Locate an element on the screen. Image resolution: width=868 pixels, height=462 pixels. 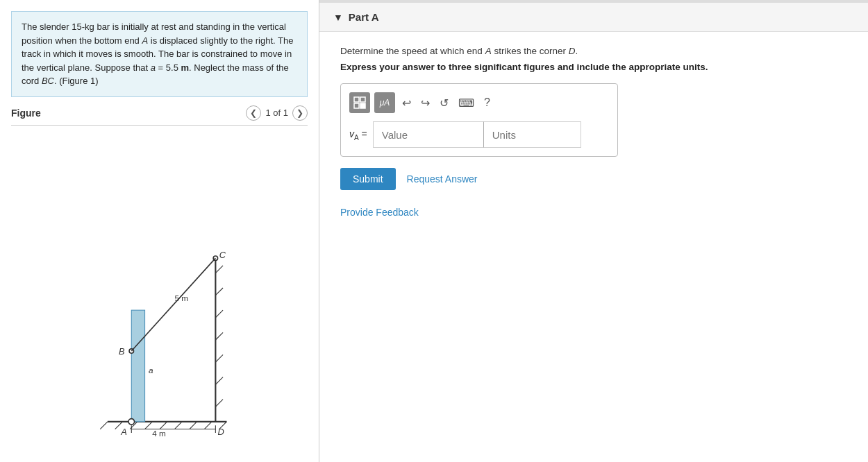
submit-button: Submit is located at coordinates (368, 179).